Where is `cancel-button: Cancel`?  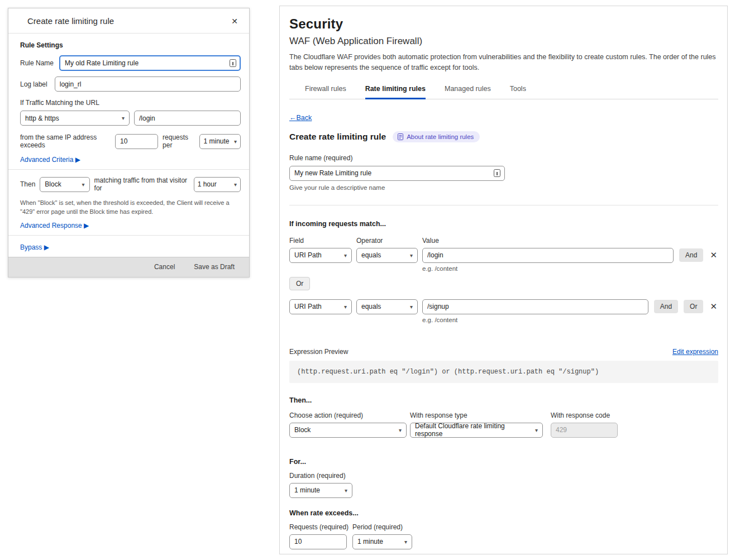 cancel-button: Cancel is located at coordinates (164, 267).